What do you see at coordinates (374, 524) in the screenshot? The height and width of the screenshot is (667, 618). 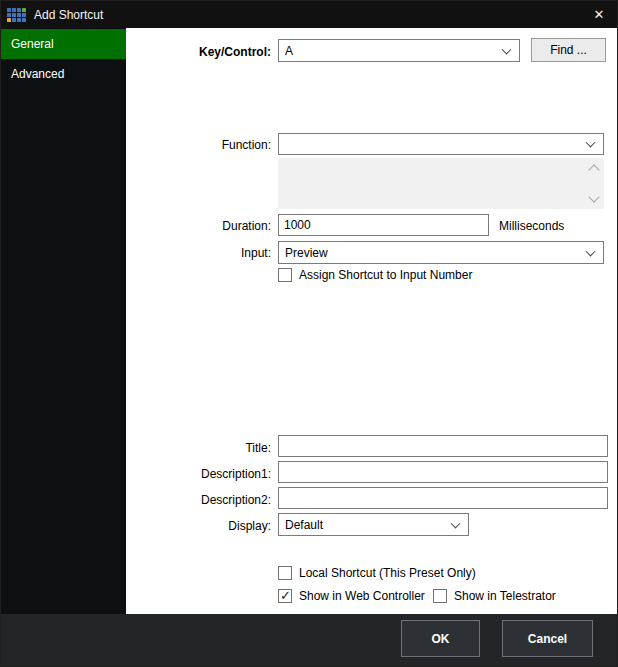 I see `display-select: Default` at bounding box center [374, 524].